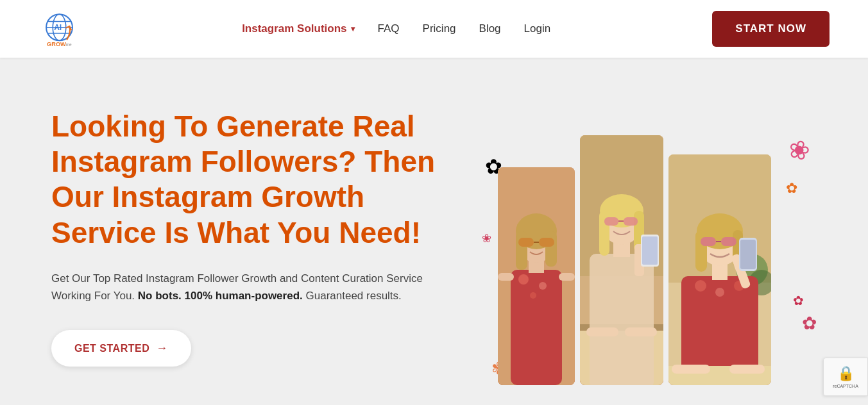  Describe the element at coordinates (162, 349) in the screenshot. I see `arrow-right-icon: →` at that location.